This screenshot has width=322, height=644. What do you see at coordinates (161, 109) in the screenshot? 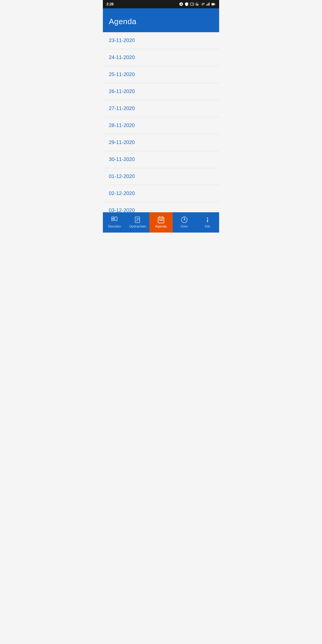
I see `agenda-item: 27-11-2020` at bounding box center [161, 109].